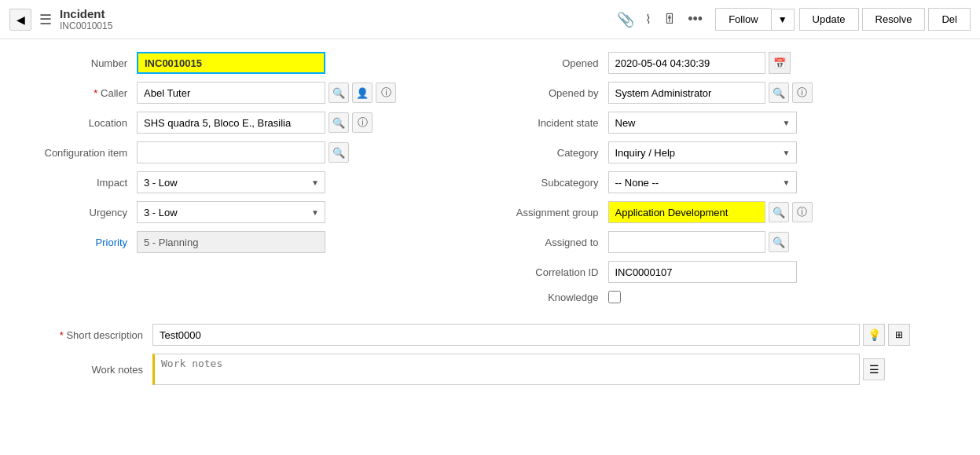 The image size is (980, 455). Describe the element at coordinates (339, 152) in the screenshot. I see `config-item-search-button: 🔍` at that location.